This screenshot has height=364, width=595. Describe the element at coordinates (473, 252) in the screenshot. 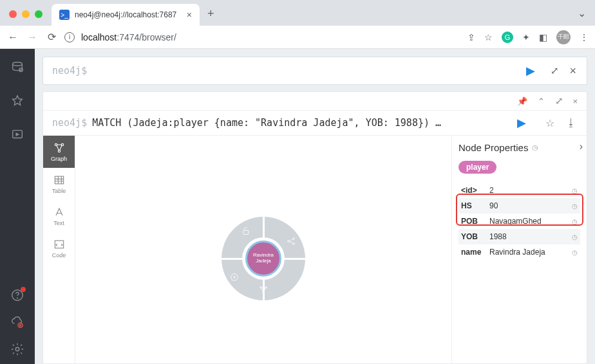

I see `prop-key: name` at that location.